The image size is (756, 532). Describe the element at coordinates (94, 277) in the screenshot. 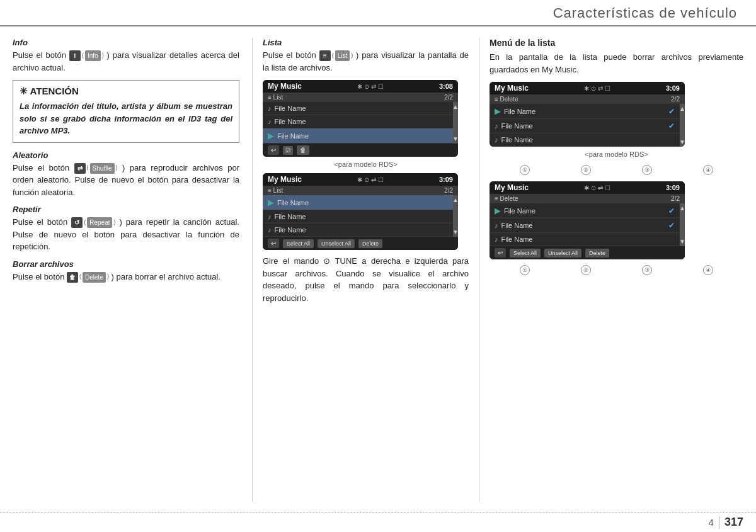

I see `borrar-btn-label: Delete` at that location.